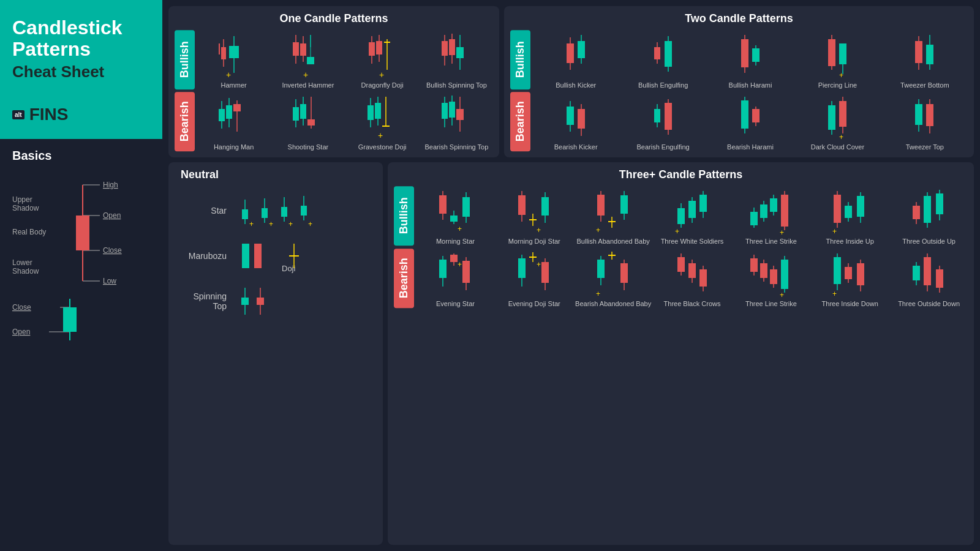 The image size is (980, 551). What do you see at coordinates (276, 256) in the screenshot?
I see `neutral-patterns: Star + +` at bounding box center [276, 256].